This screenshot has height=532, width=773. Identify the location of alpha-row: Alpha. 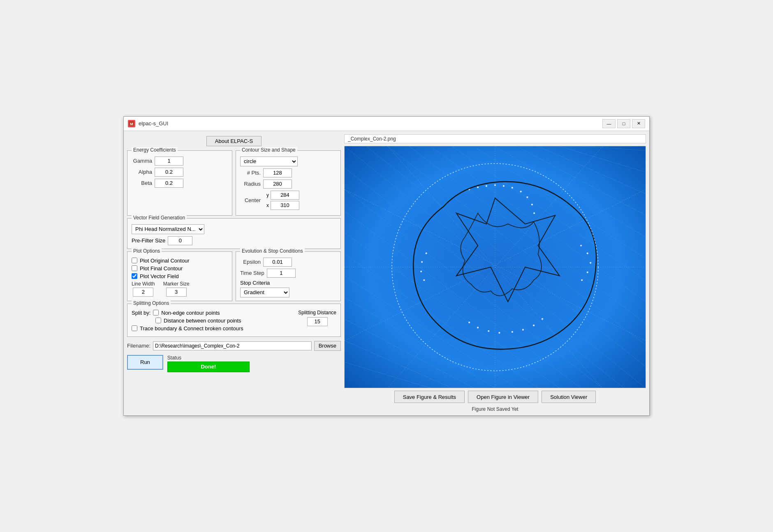
(180, 172).